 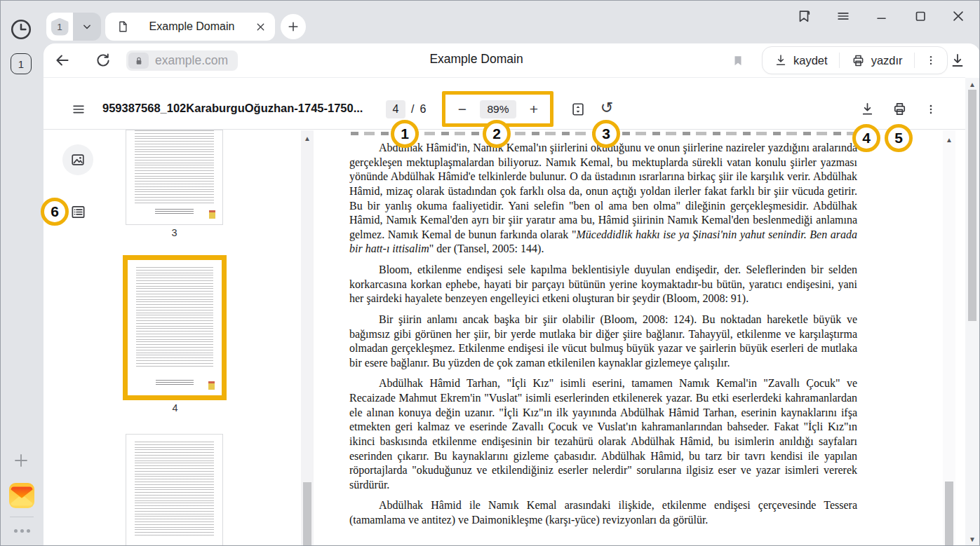 What do you see at coordinates (87, 27) in the screenshot?
I see `chevron-down-icon` at bounding box center [87, 27].